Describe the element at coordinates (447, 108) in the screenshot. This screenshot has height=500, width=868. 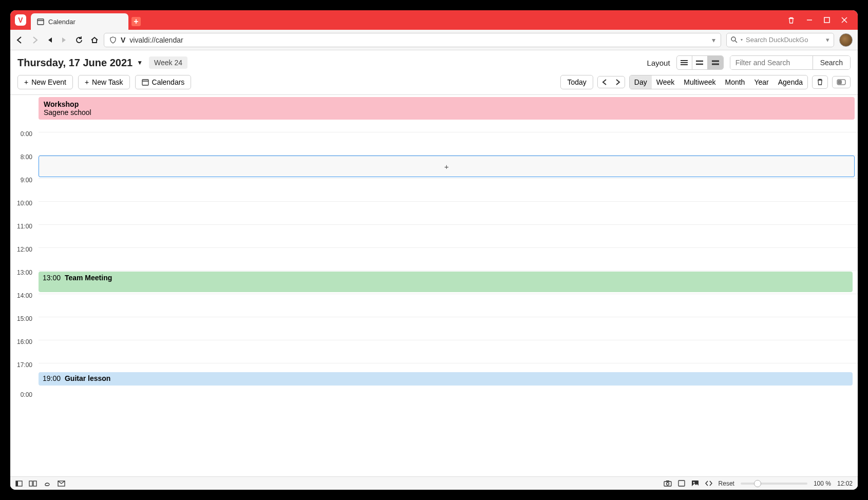
I see `allday-event: Workshop Sagene school` at that location.